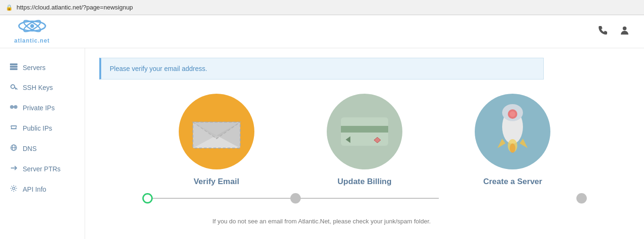 Image resolution: width=644 pixels, height=239 pixels. Describe the element at coordinates (364, 149) in the screenshot. I see `step-update-billing: Update Billing` at that location.